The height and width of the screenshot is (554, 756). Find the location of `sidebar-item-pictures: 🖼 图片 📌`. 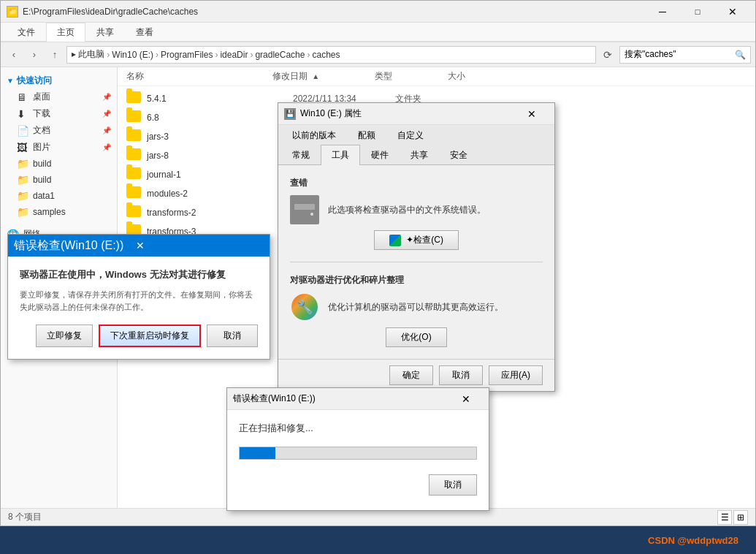

sidebar-item-pictures: 🖼 图片 📌 is located at coordinates (58, 148).